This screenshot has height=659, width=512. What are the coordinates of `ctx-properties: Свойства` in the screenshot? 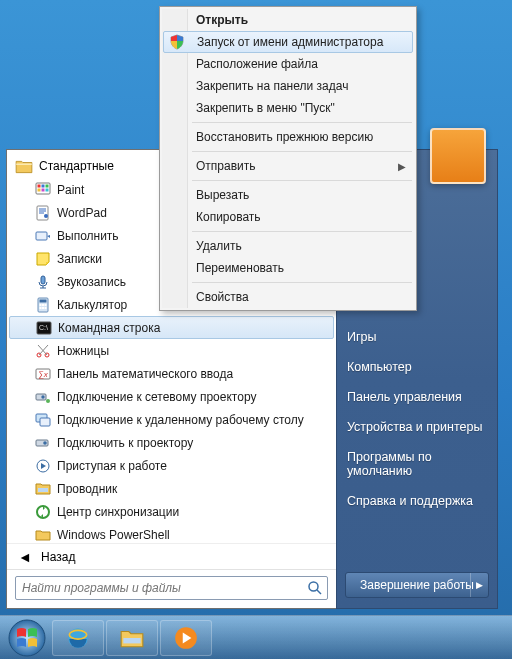 It's located at (288, 297).